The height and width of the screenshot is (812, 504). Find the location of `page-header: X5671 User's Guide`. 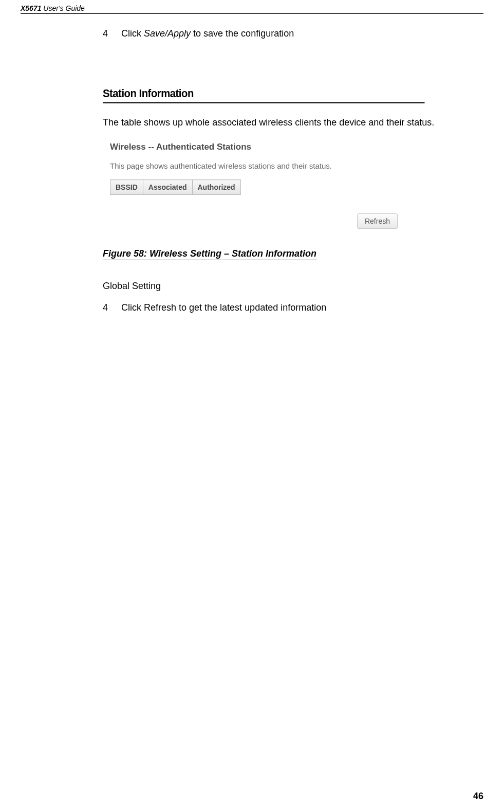

page-header: X5671 User's Guide is located at coordinates (252, 7).